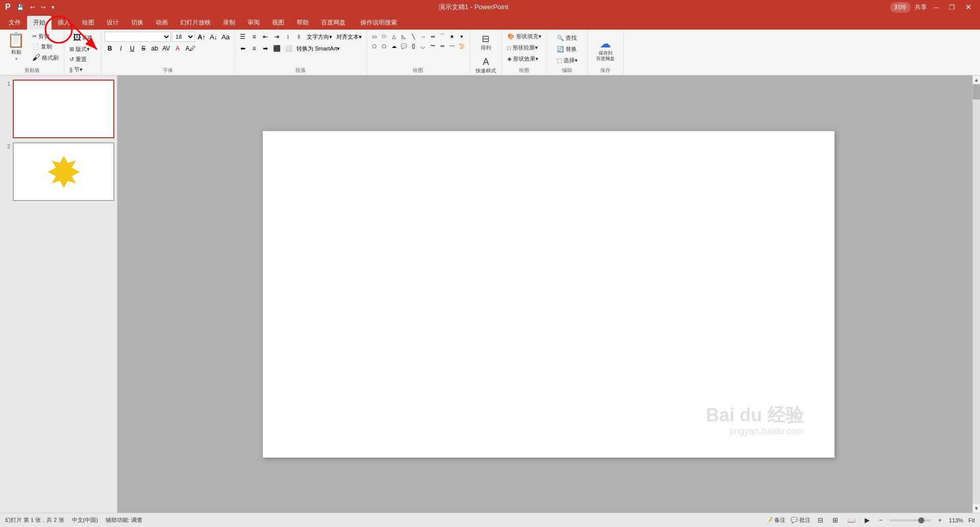  I want to click on slide-sorter-btn: ⊞, so click(835, 520).